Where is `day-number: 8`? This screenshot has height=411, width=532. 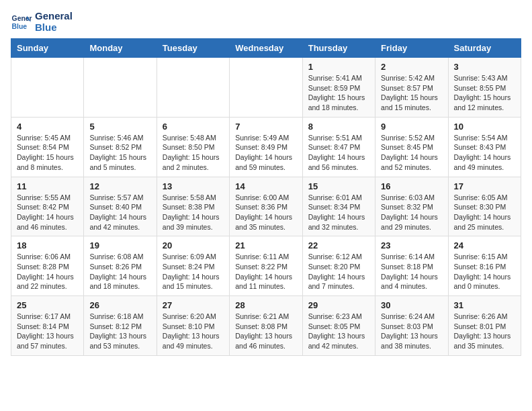
day-number: 8 is located at coordinates (339, 126).